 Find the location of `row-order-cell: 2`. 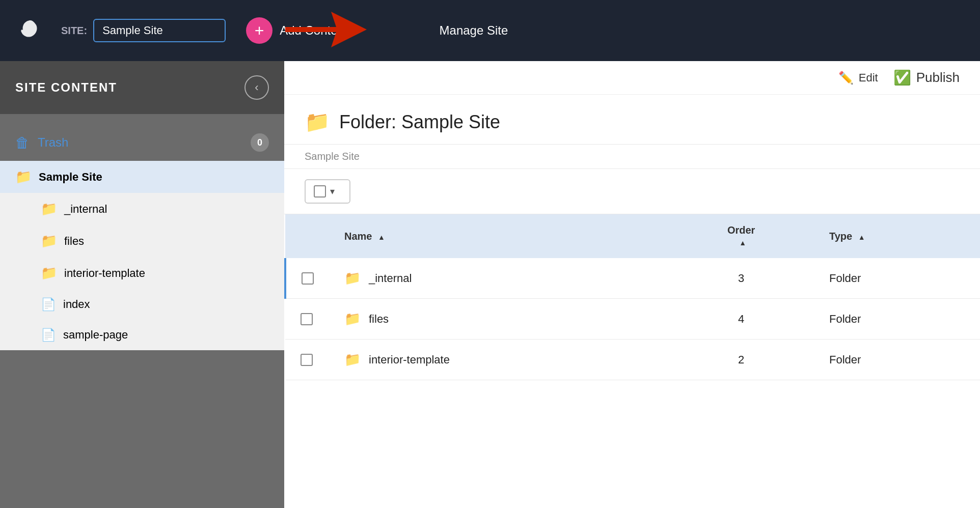

row-order-cell: 2 is located at coordinates (741, 360).